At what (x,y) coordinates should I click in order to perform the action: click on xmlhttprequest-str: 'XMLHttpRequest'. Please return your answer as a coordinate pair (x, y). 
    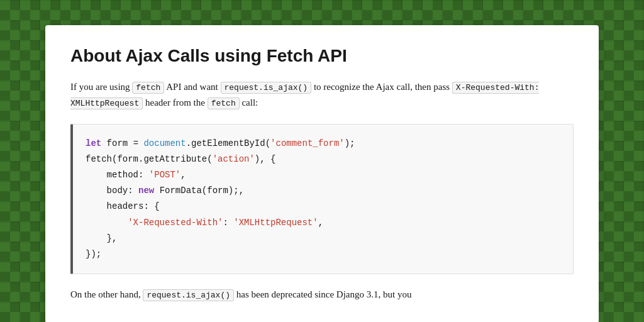
    Looking at the image, I should click on (275, 223).